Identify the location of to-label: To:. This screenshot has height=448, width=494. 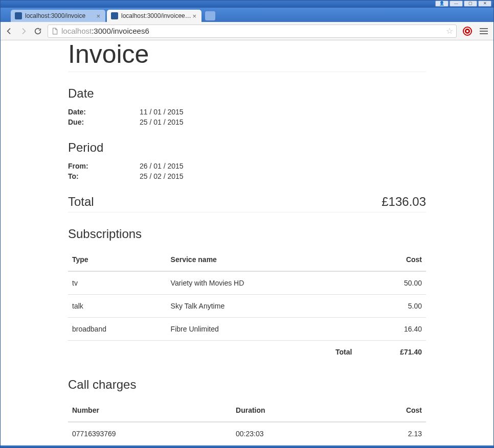
(104, 176).